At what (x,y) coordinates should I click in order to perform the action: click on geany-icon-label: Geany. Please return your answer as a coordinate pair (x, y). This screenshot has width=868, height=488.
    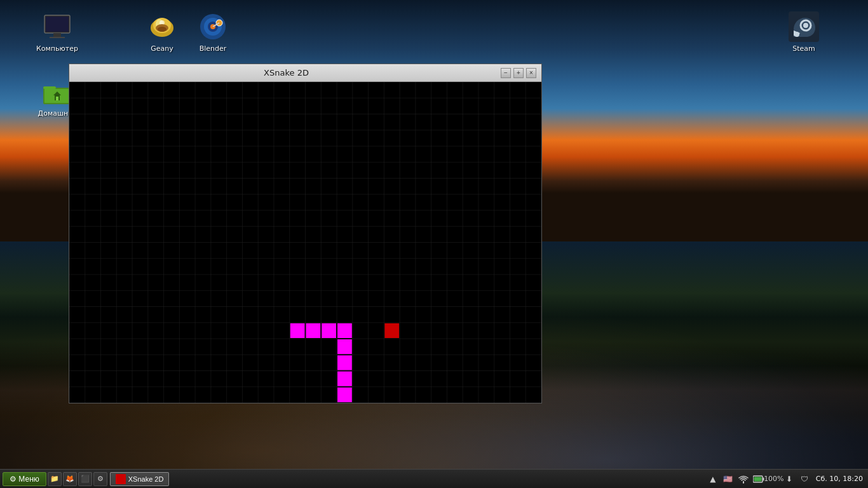
    Looking at the image, I should click on (162, 48).